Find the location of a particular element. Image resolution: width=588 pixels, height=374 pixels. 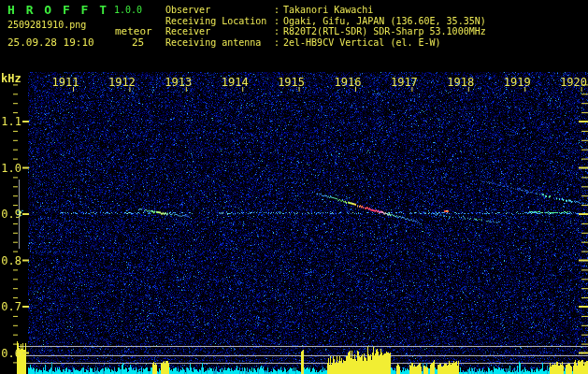

y-tick-label: 1.0 is located at coordinates (11, 168).